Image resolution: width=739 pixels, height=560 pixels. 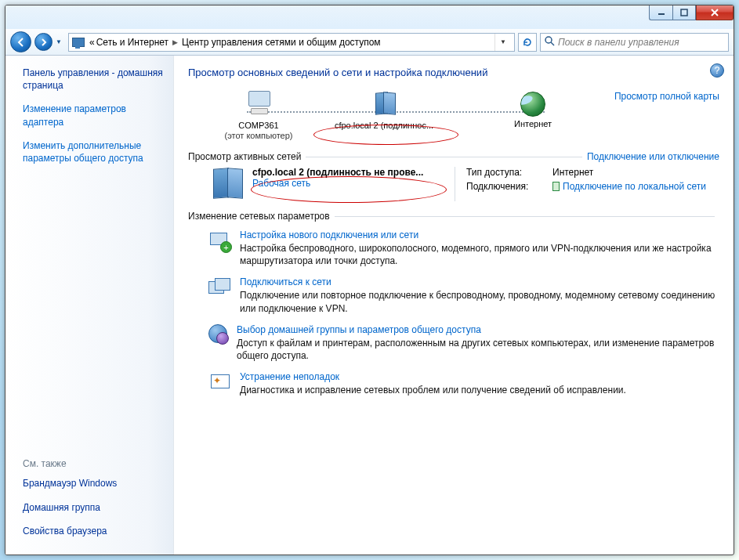 What do you see at coordinates (661, 13) in the screenshot?
I see `minimize-button` at bounding box center [661, 13].